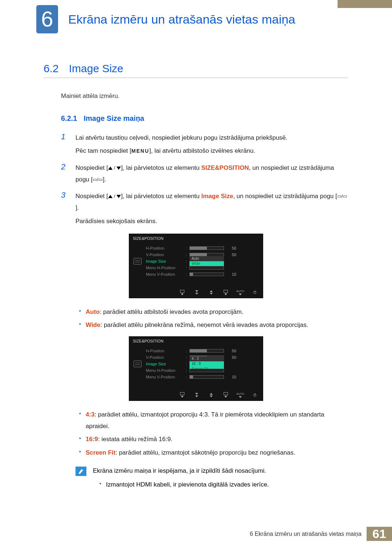 Image resolution: width=392 pixels, height=554 pixels. Describe the element at coordinates (196, 70) in the screenshot. I see `section-heading: 6.2 Image Size` at that location.